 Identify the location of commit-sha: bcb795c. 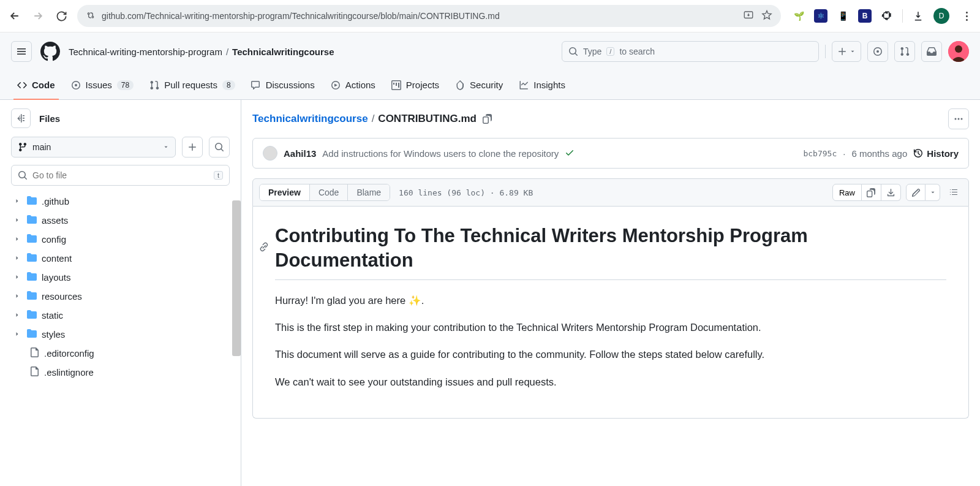
(820, 153).